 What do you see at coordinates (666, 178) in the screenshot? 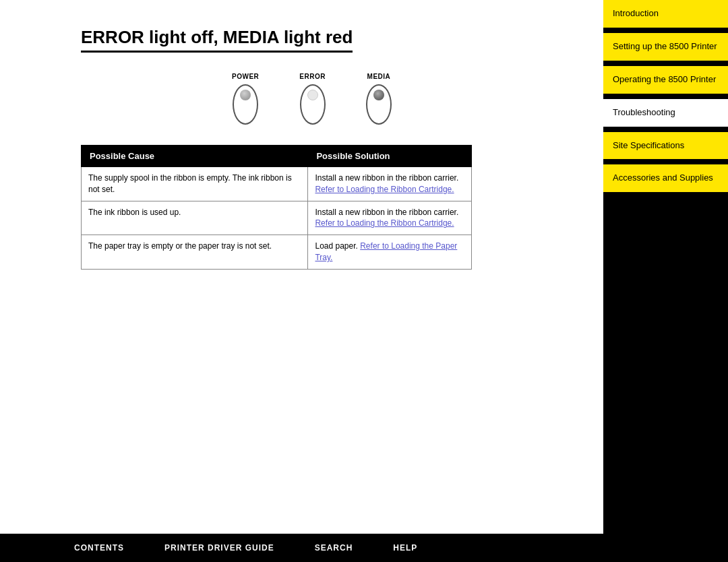
I see `sidebar-item-accessories: Accessories and Supplies` at bounding box center [666, 178].